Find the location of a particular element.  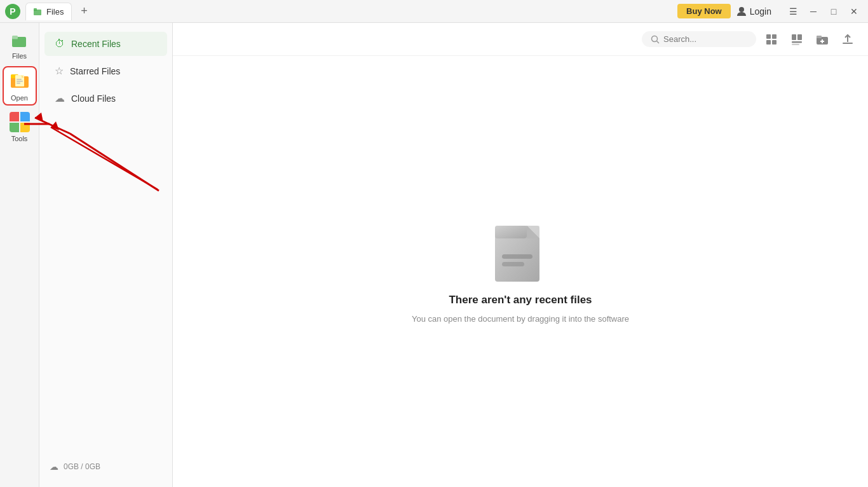

open-nav-label: Open is located at coordinates (19, 98).